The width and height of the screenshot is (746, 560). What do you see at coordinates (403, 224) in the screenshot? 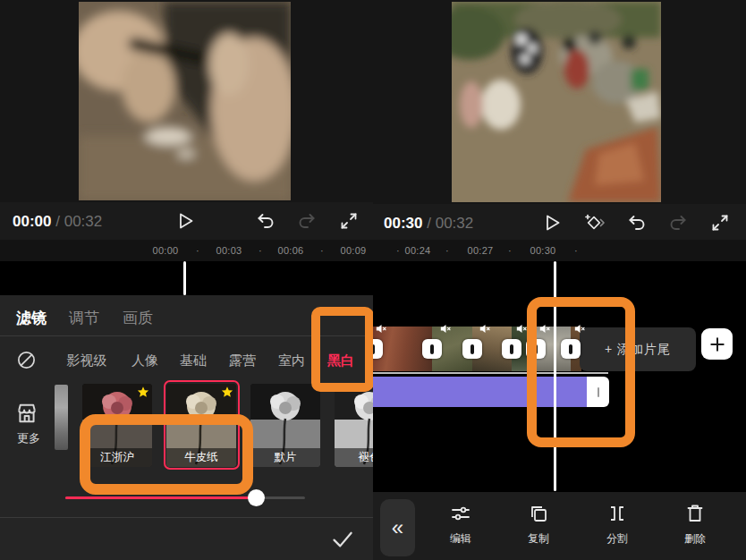
I see `current-time: 00:30` at bounding box center [403, 224].